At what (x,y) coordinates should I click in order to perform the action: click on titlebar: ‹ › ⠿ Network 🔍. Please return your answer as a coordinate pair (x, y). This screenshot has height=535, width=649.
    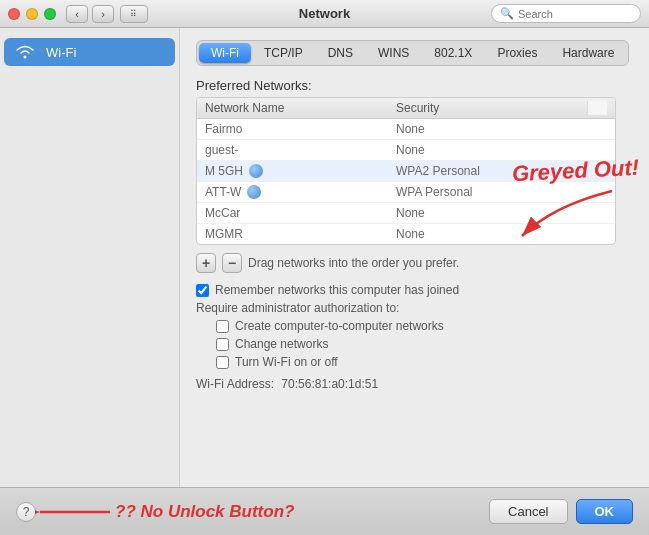
    Looking at the image, I should click on (324, 14).